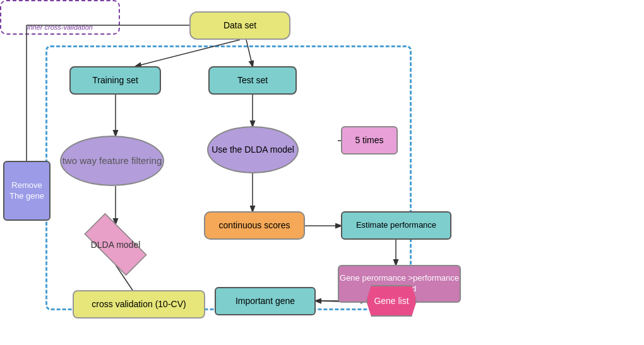 This screenshot has height=345, width=644. Describe the element at coordinates (253, 80) in the screenshot. I see `test-set-label: Test set` at that location.